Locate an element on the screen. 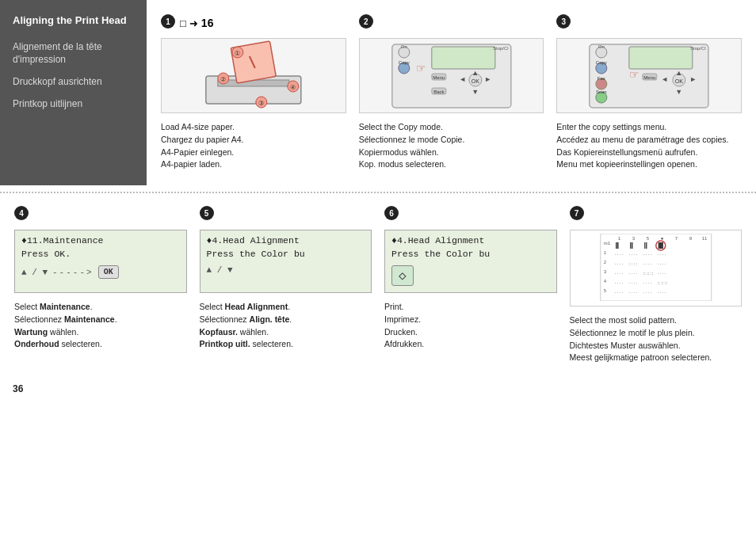  svg-text: Fax is located at coordinates (601, 78).